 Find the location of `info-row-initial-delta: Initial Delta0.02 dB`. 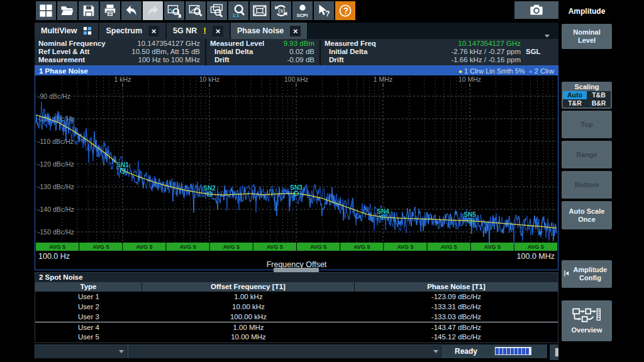

info-row-initial-delta: Initial Delta0.02 dB is located at coordinates (263, 52).